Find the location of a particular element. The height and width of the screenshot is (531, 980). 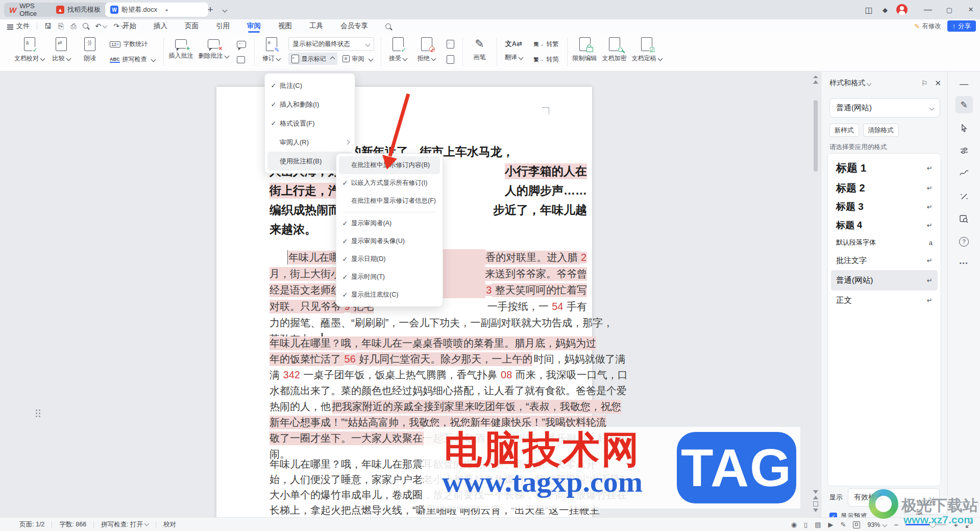

search-icon is located at coordinates (388, 26).